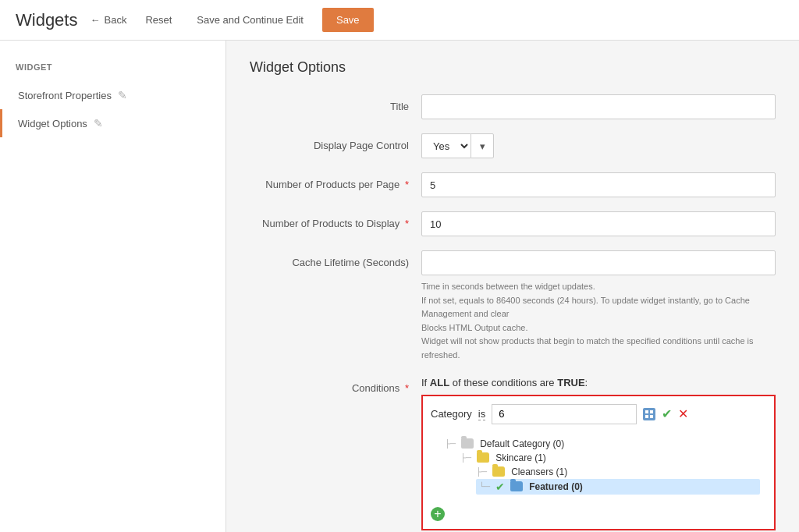 Image resolution: width=799 pixels, height=532 pixels. Describe the element at coordinates (598, 466) in the screenshot. I see `category-tree: ├─ Default Category (0) ├─` at that location.